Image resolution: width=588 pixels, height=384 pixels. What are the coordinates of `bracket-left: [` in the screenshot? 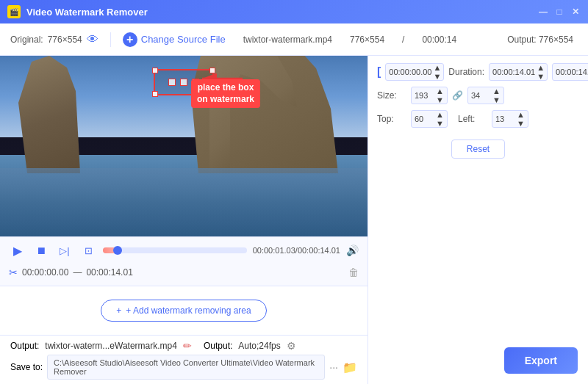 It's located at (379, 72).